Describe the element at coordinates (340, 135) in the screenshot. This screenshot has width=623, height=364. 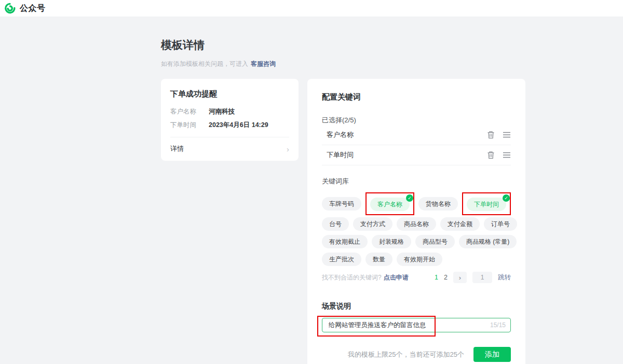
I see `selected-keyword-label: 客户名称` at that location.